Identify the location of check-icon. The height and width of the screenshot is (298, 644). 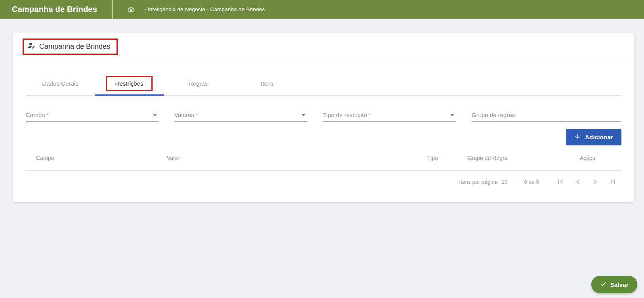
(603, 285).